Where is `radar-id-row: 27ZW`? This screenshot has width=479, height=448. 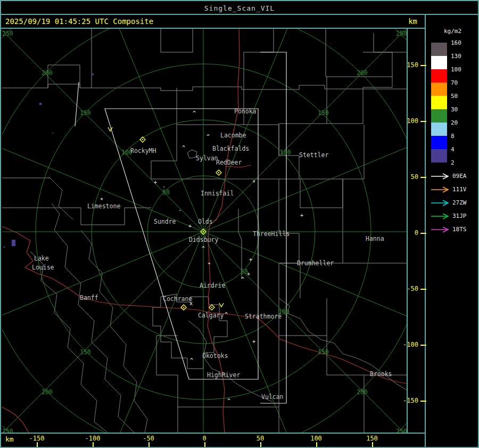
radar-id-row: 27ZW is located at coordinates (455, 203).